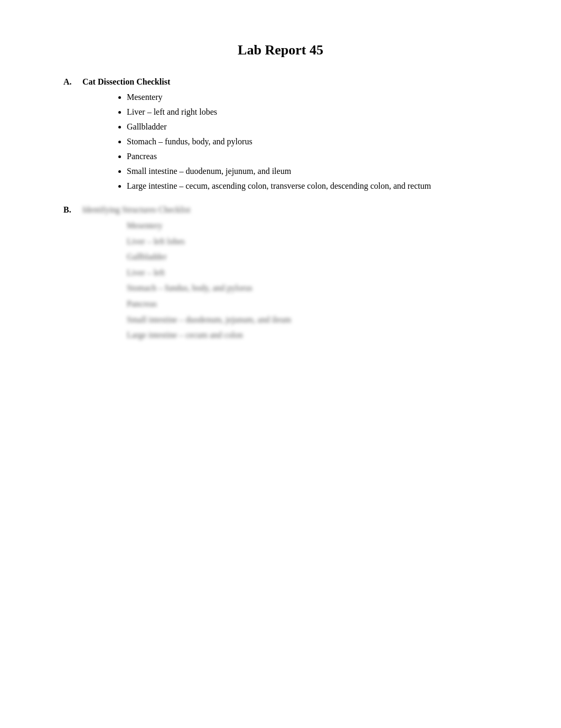 Image resolution: width=561 pixels, height=728 pixels. I want to click on blurred-list-item: Small intestine – duodenum, jejunum, and…, so click(312, 320).